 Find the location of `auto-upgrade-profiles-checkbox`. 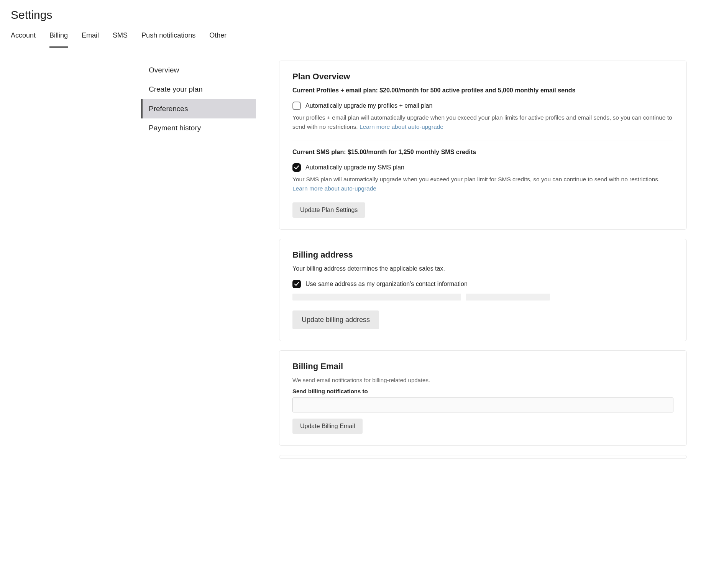

auto-upgrade-profiles-checkbox is located at coordinates (297, 106).